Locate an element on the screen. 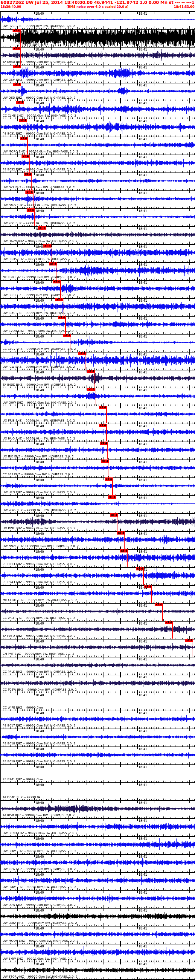  channel-label: UW KOS EHZ -- 99999.0km BW. HIGHPASS. 2.… is located at coordinates (39, 223).